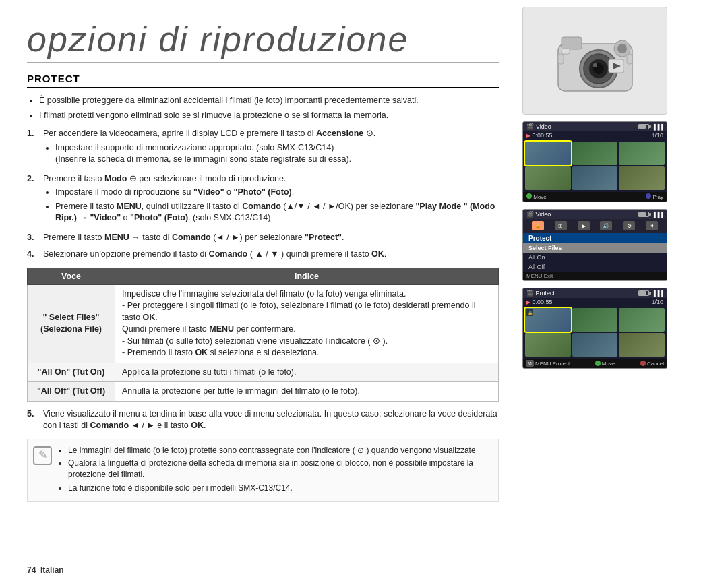 The height and width of the screenshot is (585, 728). I want to click on camera-svg, so click(595, 61).